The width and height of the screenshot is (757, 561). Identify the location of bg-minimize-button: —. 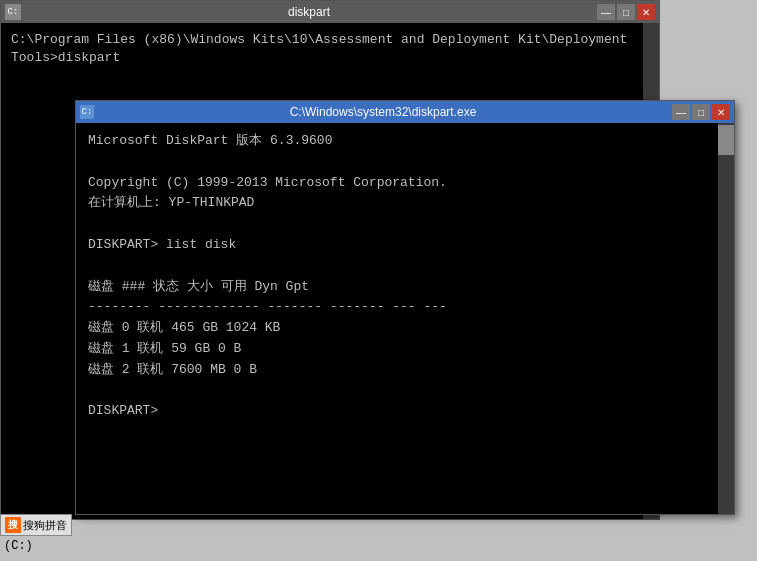
(606, 12).